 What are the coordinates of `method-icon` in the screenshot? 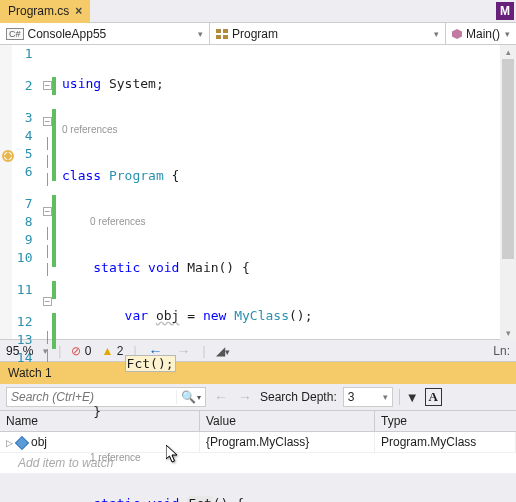 It's located at (457, 34).